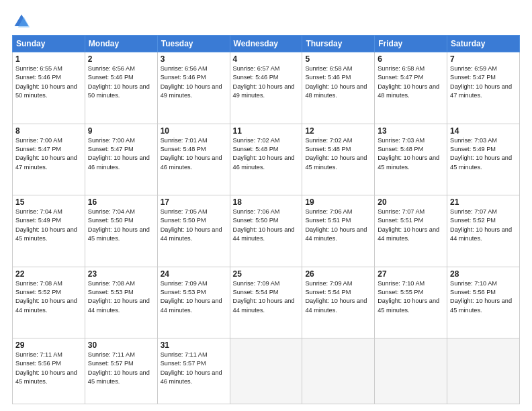 Image resolution: width=532 pixels, height=411 pixels. What do you see at coordinates (38, 363) in the screenshot?
I see `sunset-label: Sunset: 5:56 PM` at bounding box center [38, 363].